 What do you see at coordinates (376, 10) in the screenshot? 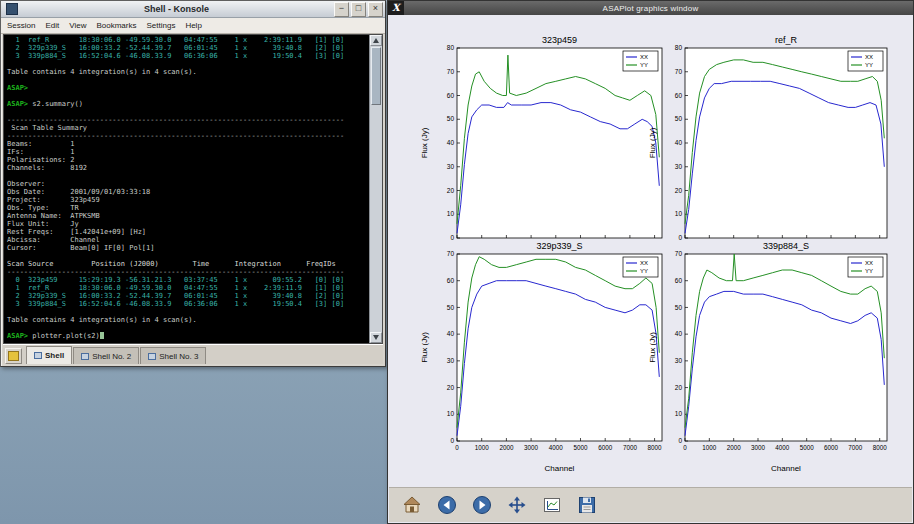
I see `close-button: ×` at bounding box center [376, 10].